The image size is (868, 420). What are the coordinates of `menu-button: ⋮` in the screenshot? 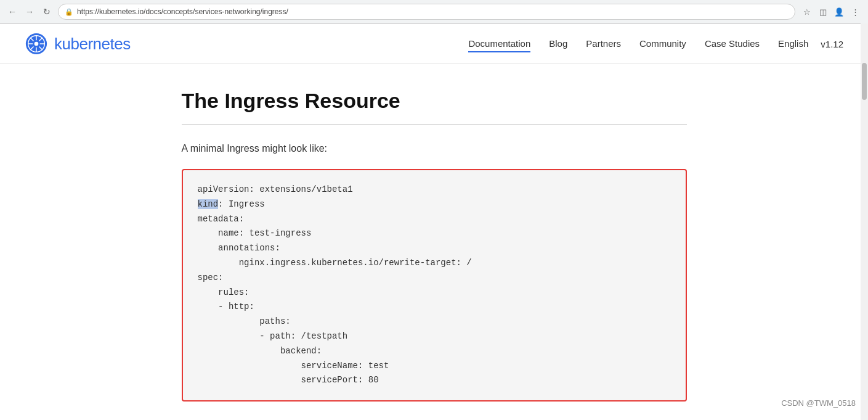 It's located at (855, 12).